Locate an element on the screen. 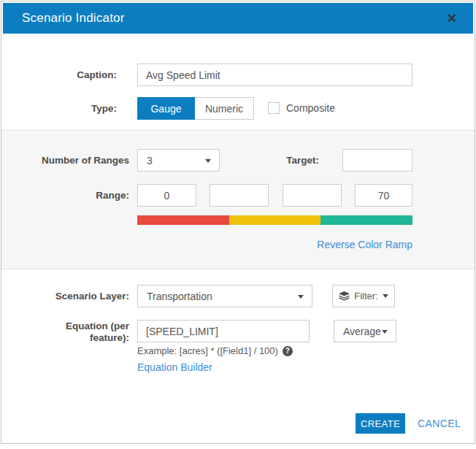 This screenshot has height=449, width=476. target-label: Target: is located at coordinates (270, 161).